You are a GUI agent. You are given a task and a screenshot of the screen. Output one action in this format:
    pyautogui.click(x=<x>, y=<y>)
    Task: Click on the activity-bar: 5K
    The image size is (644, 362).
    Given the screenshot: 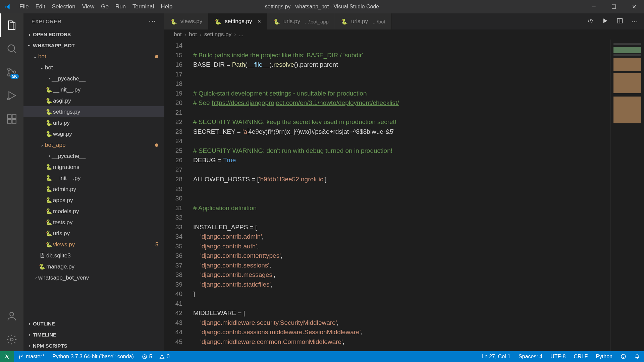 What is the action you would take?
    pyautogui.click(x=12, y=182)
    